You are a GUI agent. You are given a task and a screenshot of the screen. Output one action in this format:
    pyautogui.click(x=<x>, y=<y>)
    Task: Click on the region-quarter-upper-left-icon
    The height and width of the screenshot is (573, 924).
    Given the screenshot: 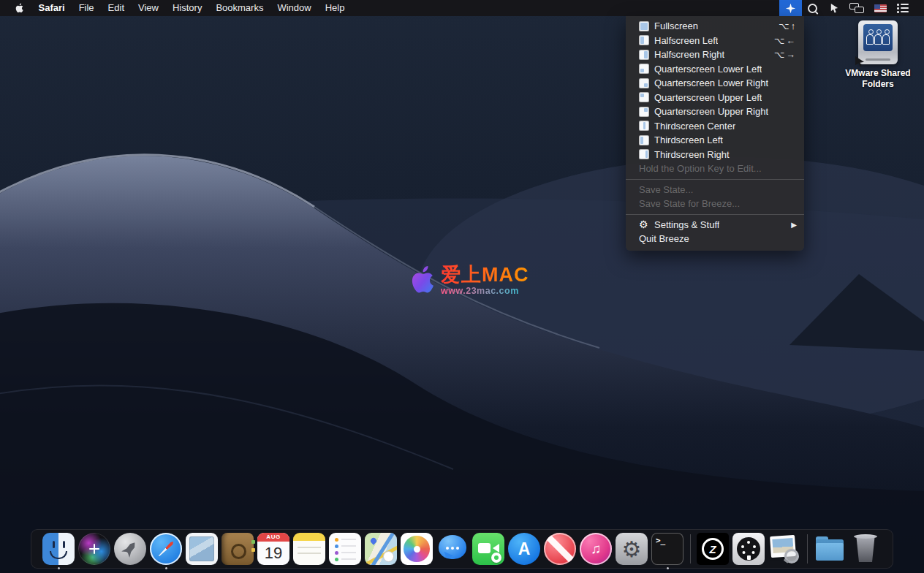 What is the action you would take?
    pyautogui.click(x=644, y=97)
    